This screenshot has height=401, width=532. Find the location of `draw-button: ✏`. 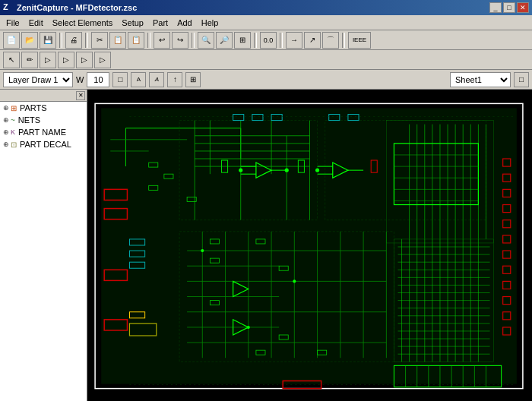

draw-button: ✏ is located at coordinates (30, 60).